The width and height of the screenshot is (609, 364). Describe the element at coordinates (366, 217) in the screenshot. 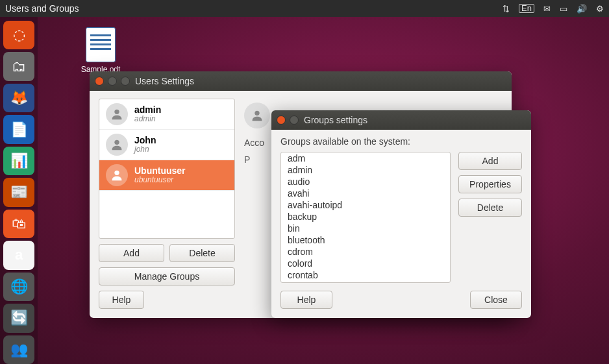

I see `group-item: backup` at that location.